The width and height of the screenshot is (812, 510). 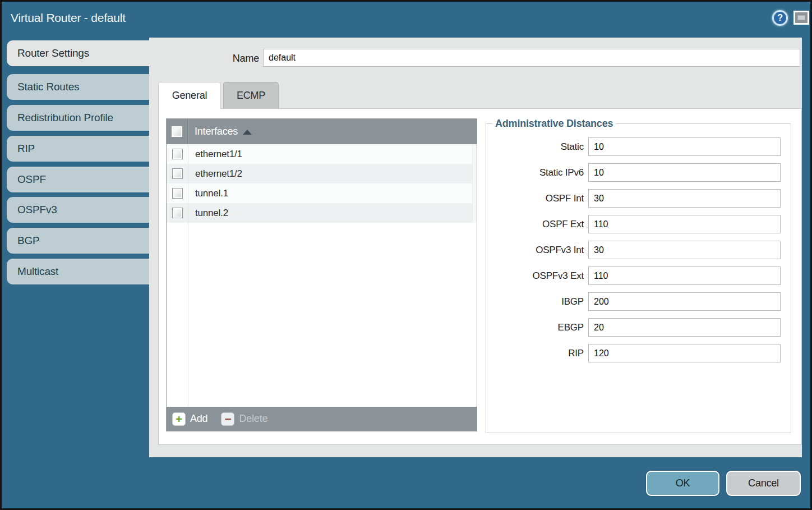 I want to click on sidebar-item-ospf: OSPF, so click(x=78, y=180).